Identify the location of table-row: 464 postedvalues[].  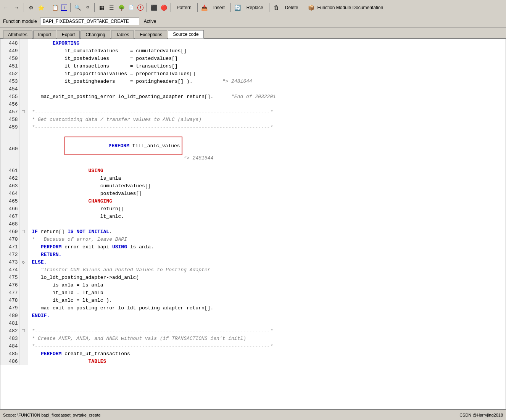
(253, 193).